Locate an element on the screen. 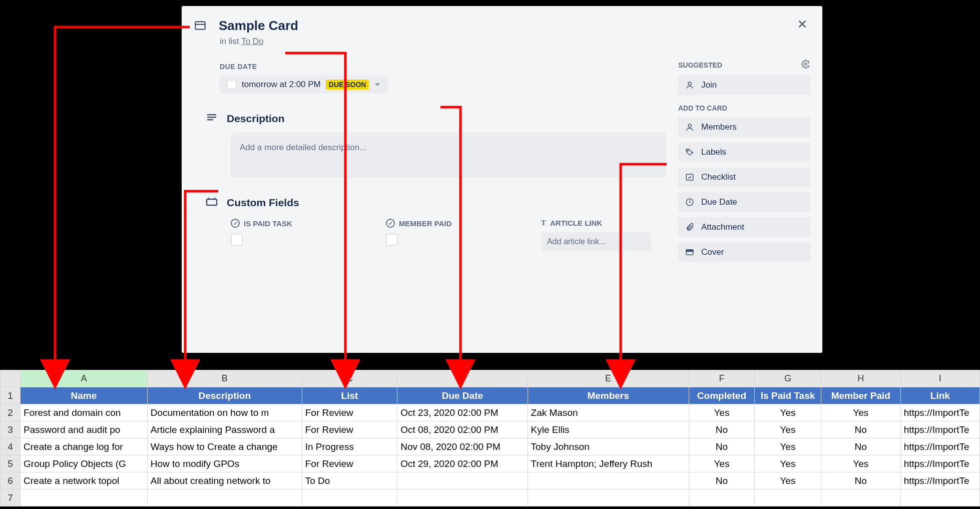 The width and height of the screenshot is (980, 509). row-num: 2 is located at coordinates (11, 413).